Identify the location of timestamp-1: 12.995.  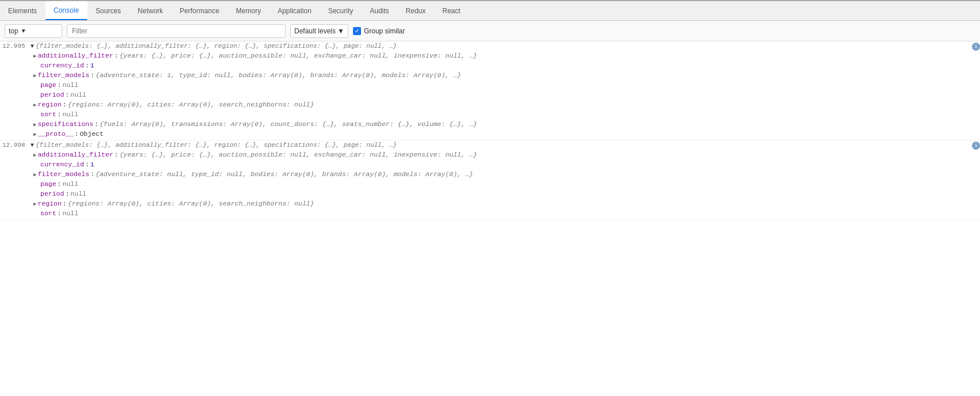
(14, 46).